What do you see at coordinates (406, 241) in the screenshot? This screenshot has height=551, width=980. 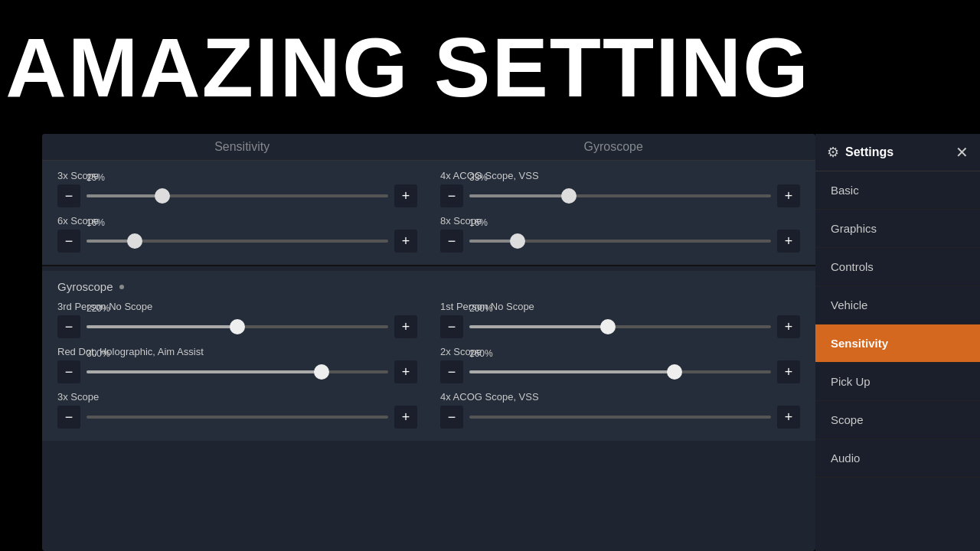 I see `plus-btn-6x: +` at bounding box center [406, 241].